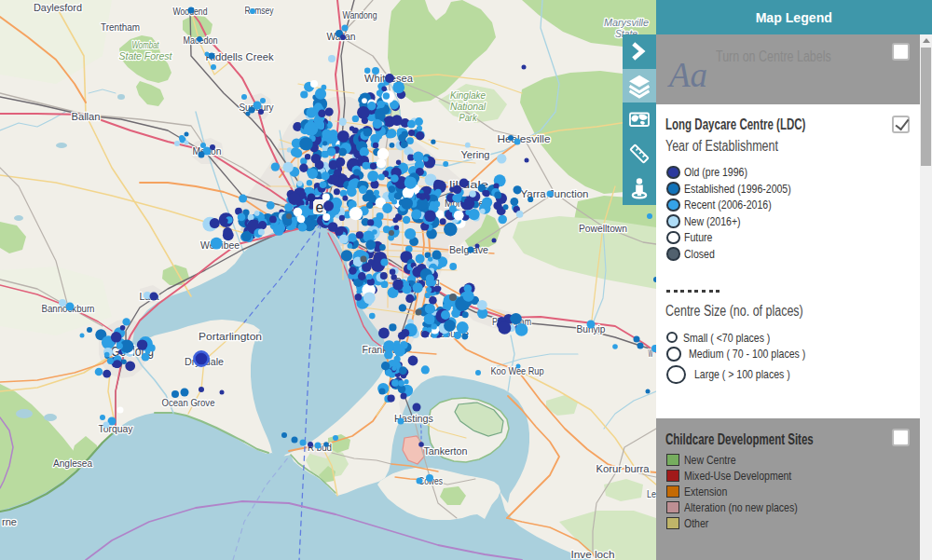 Image resolution: width=932 pixels, height=560 pixels. I want to click on svg-text: Healesville, so click(524, 139).